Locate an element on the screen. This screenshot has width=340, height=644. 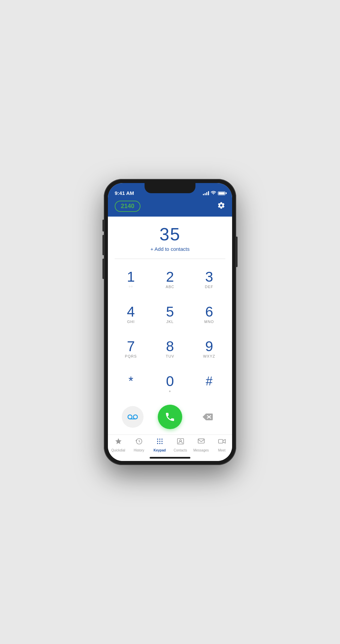
key-0: 0 + is located at coordinates (170, 384).